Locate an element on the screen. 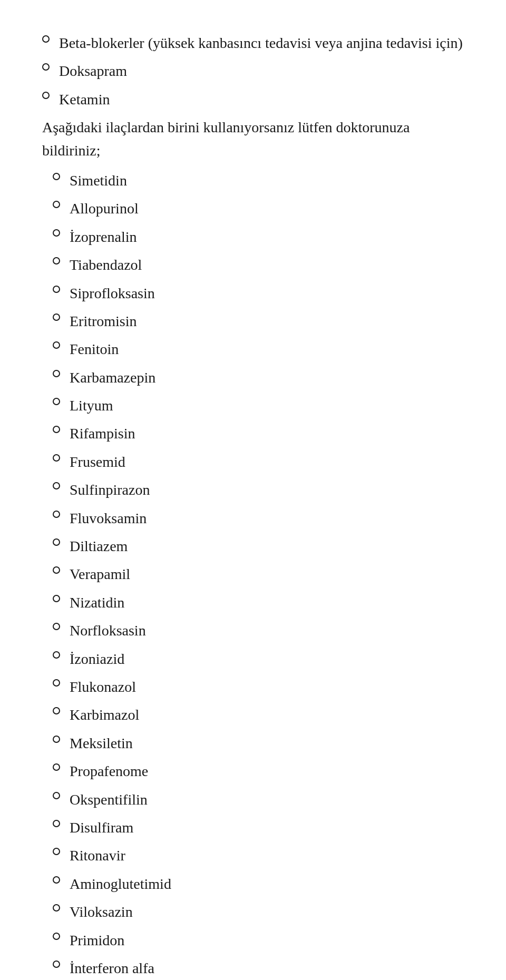 The height and width of the screenshot is (980, 506). bullet-text: Flukonazol is located at coordinates (103, 687).